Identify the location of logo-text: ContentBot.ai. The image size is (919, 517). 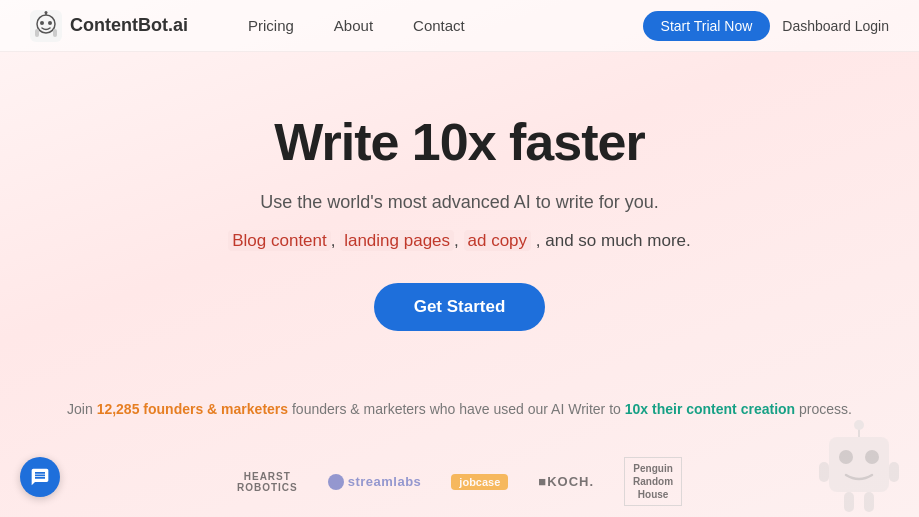
(129, 26).